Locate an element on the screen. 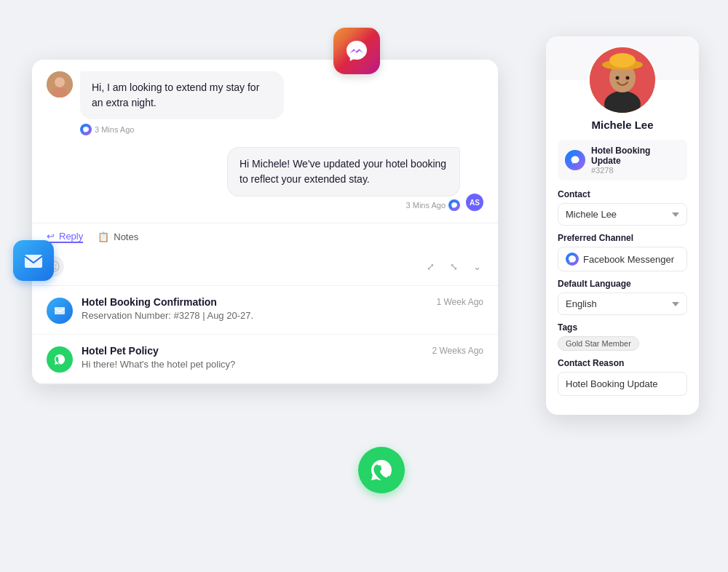  outgoing-channel-icon is located at coordinates (454, 205).